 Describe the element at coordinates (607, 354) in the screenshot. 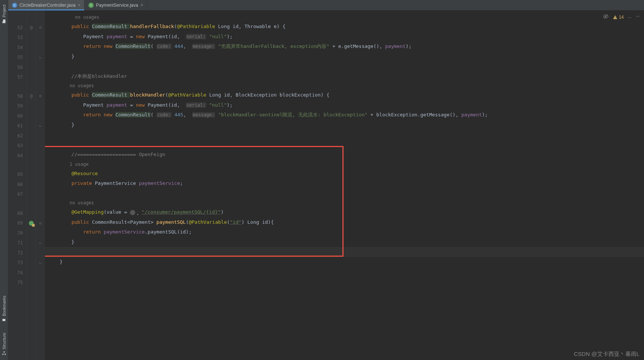

I see `watermark: CSDN @艾卡西亚丶暴雨L` at that location.